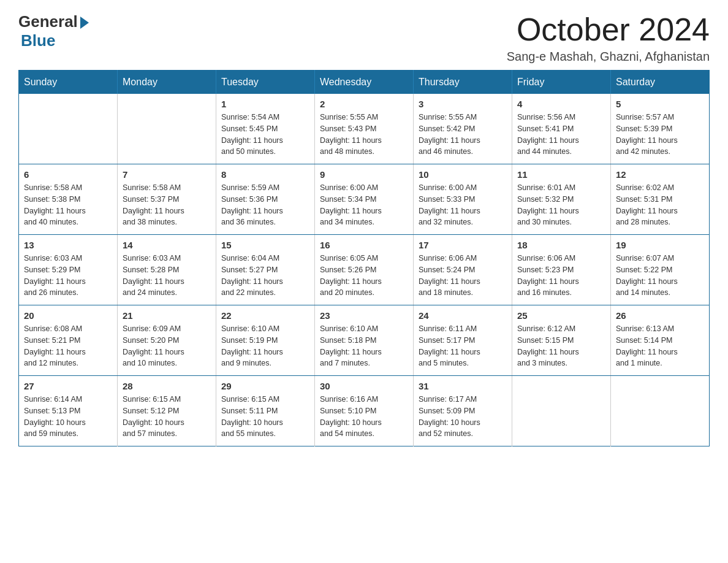 Image resolution: width=728 pixels, height=563 pixels. What do you see at coordinates (463, 245) in the screenshot?
I see `day-number: 17` at bounding box center [463, 245].